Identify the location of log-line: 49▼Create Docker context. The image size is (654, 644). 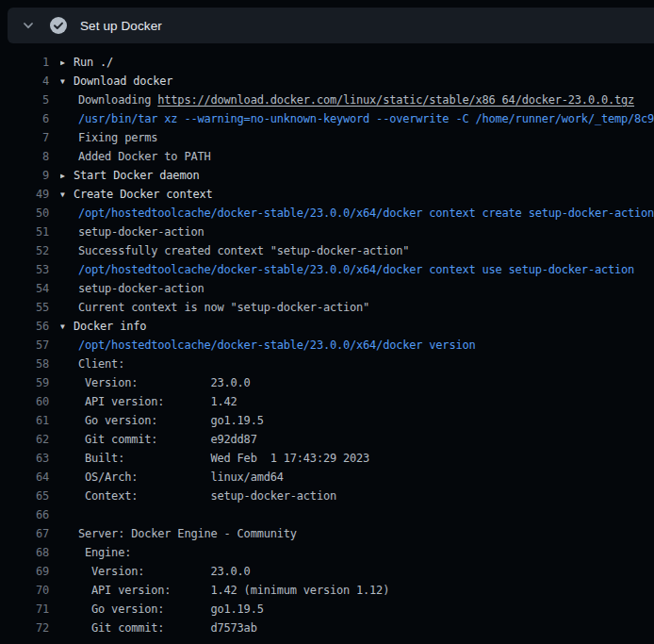
(327, 194).